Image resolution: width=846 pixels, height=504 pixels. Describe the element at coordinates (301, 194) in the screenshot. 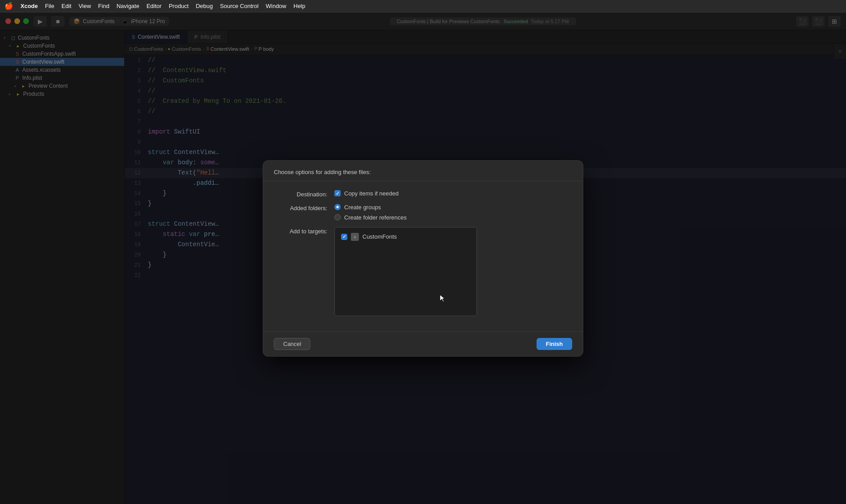

I see `destination-label: Destination:` at that location.